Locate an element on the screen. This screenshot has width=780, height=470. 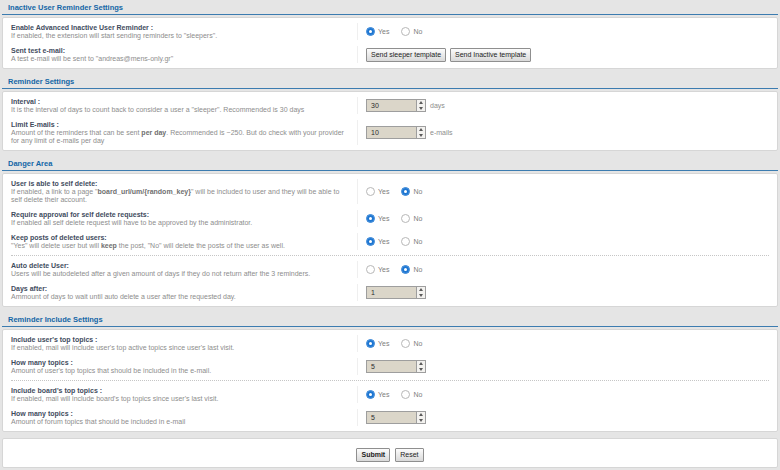
days-after-input: 1 is located at coordinates (396, 292).